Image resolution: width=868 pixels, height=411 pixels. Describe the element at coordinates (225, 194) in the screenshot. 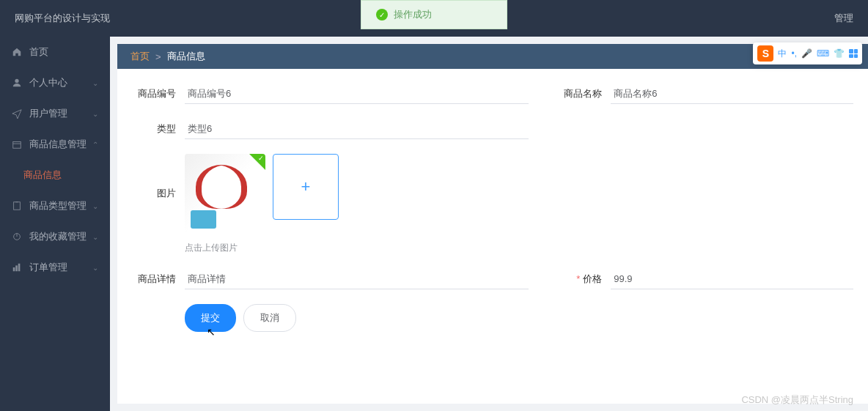

I see `image-thumbnail` at that location.